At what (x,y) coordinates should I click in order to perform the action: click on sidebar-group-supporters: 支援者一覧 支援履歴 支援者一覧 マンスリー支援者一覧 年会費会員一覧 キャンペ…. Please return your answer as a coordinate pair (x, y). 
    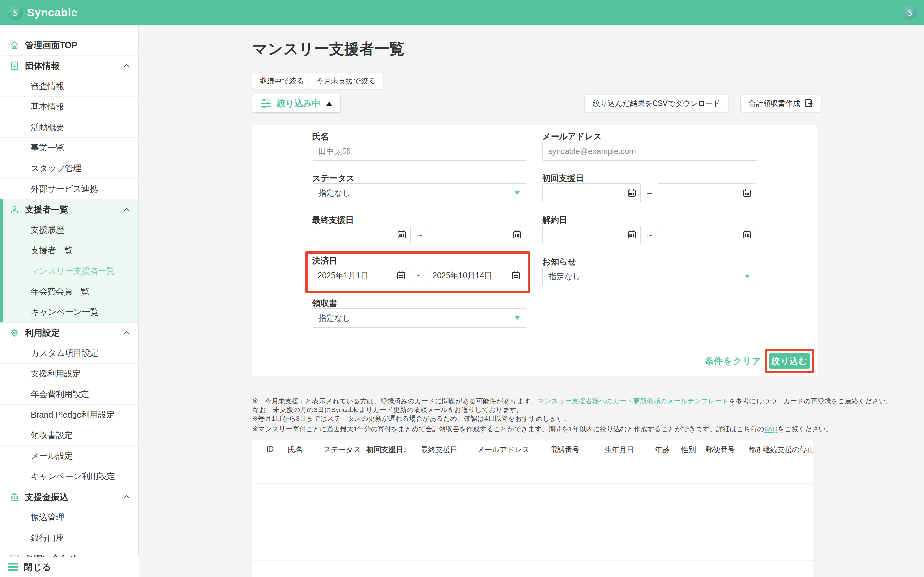
    Looking at the image, I should click on (69, 261).